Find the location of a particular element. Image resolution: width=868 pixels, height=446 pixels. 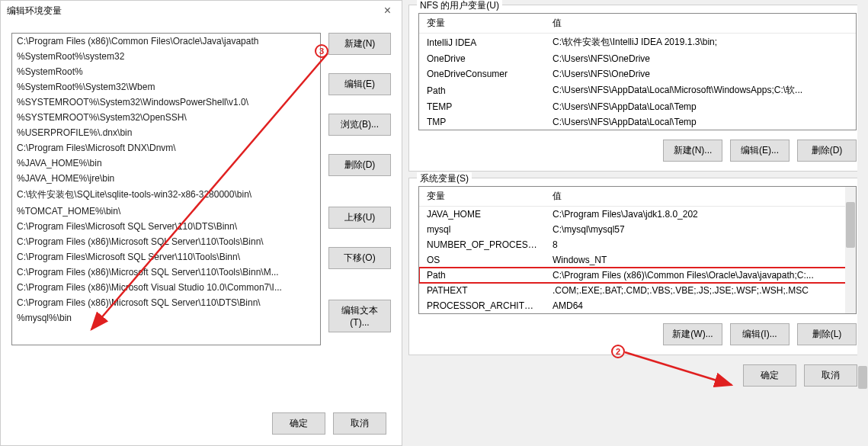

close-icon: × is located at coordinates (387, 11).